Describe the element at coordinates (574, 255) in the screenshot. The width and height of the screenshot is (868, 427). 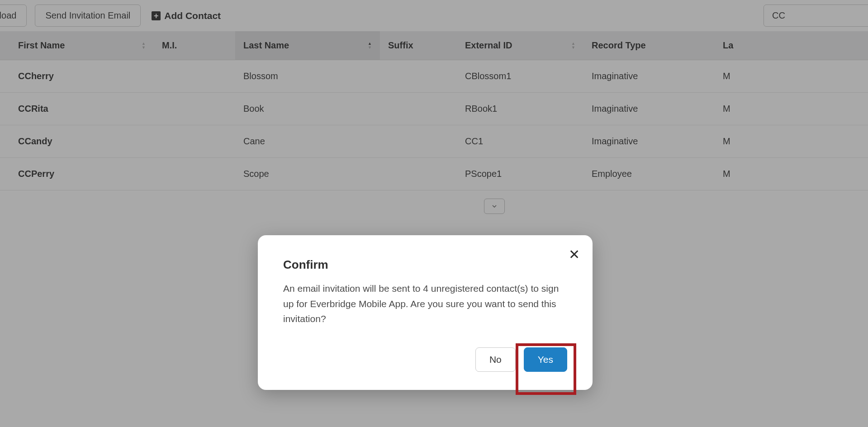
I see `close-button: ✕` at that location.